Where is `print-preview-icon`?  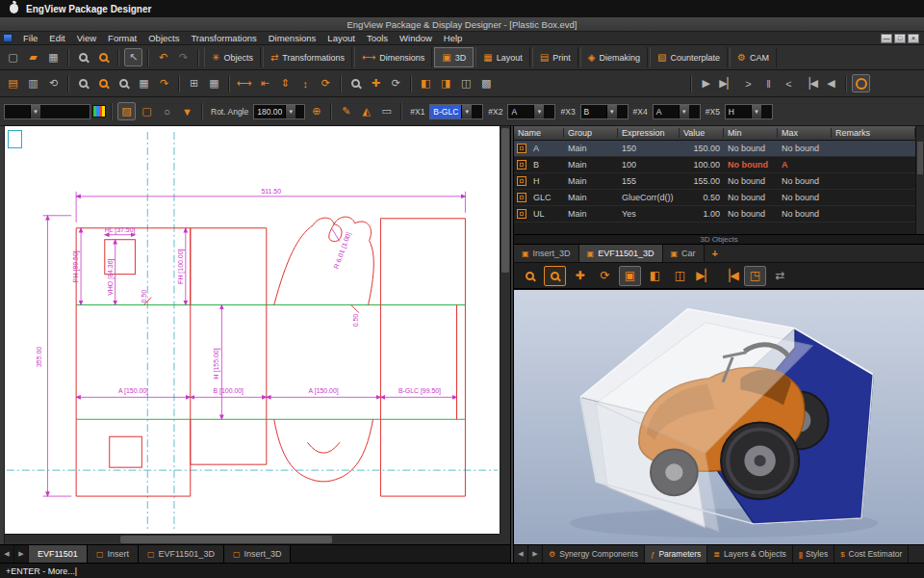 print-preview-icon is located at coordinates (33, 83).